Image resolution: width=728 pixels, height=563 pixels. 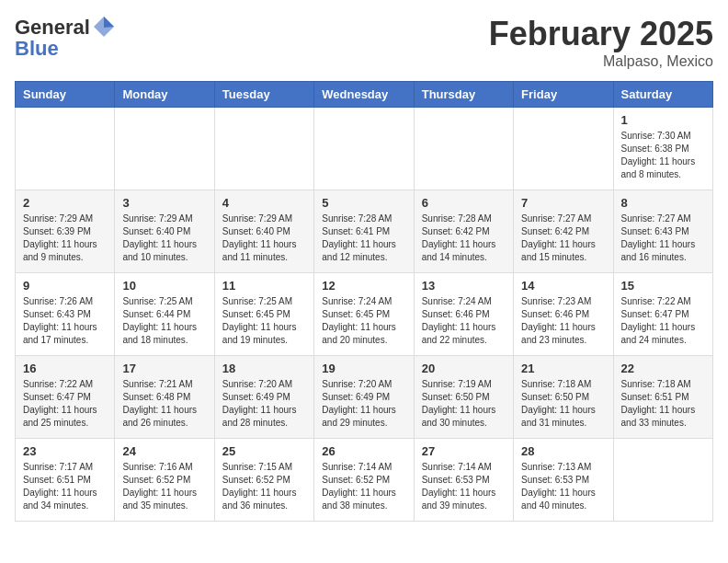 I want to click on col-header-thursday: Thursday, so click(x=463, y=95).